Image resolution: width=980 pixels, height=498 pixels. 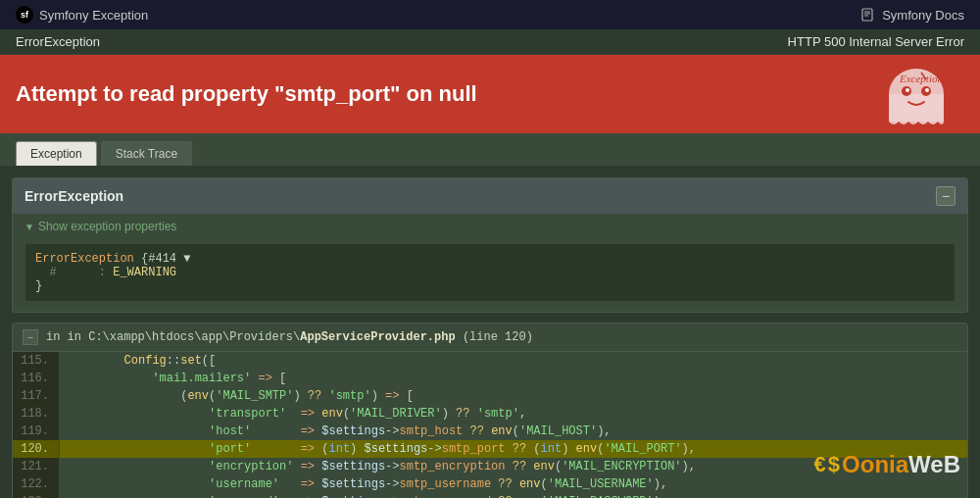 What do you see at coordinates (868, 15) in the screenshot?
I see `book-icon` at bounding box center [868, 15].